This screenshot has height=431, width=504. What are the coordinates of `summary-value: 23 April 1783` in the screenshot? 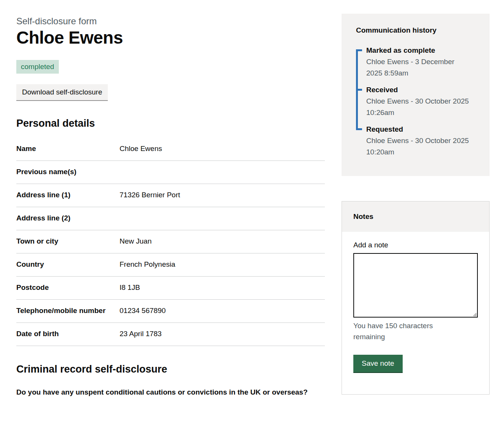 It's located at (222, 334).